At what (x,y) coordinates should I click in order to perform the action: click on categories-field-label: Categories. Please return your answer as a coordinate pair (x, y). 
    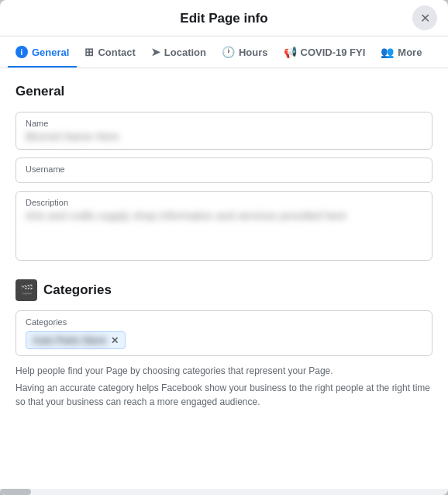
    Looking at the image, I should click on (224, 322).